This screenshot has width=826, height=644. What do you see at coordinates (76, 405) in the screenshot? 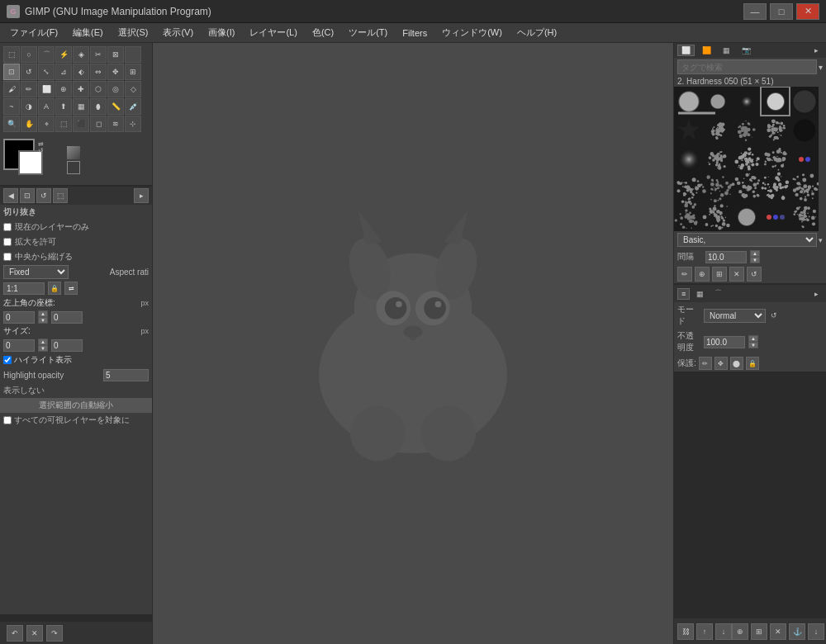
I see `auto-shrink-row: 選択範囲の自動縮小` at bounding box center [76, 405].